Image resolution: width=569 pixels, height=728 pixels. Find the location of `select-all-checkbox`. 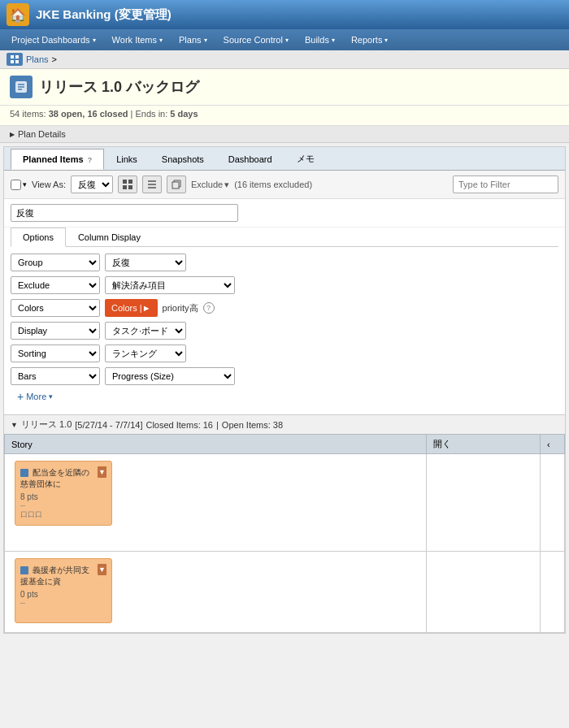

select-all-checkbox is located at coordinates (16, 185).